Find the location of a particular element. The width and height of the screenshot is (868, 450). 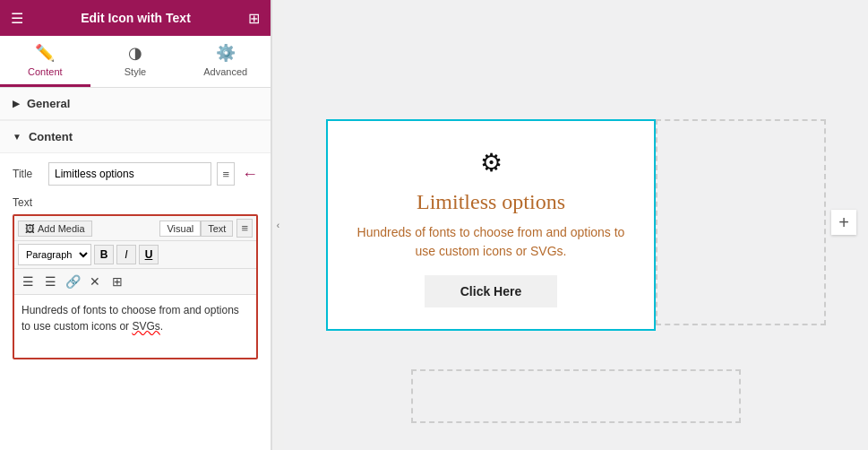

advanced-tab-icon: ⚙️ is located at coordinates (226, 53).